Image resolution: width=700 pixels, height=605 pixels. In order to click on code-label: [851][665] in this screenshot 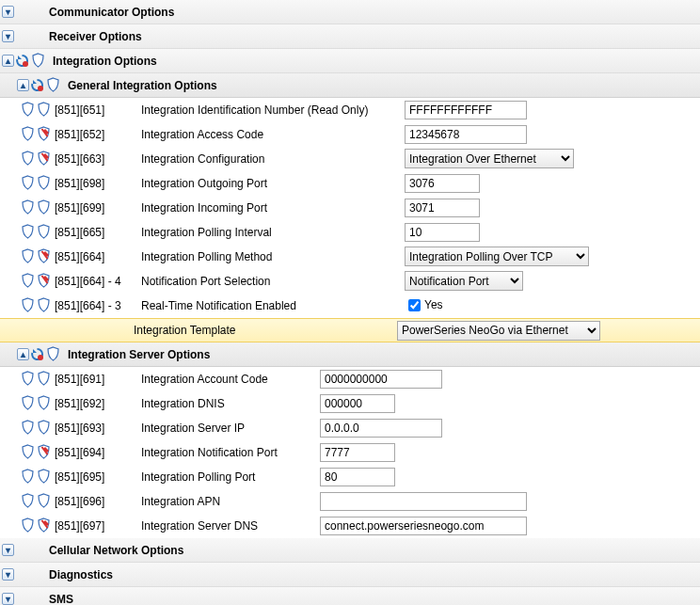, I will do `click(98, 232)`.